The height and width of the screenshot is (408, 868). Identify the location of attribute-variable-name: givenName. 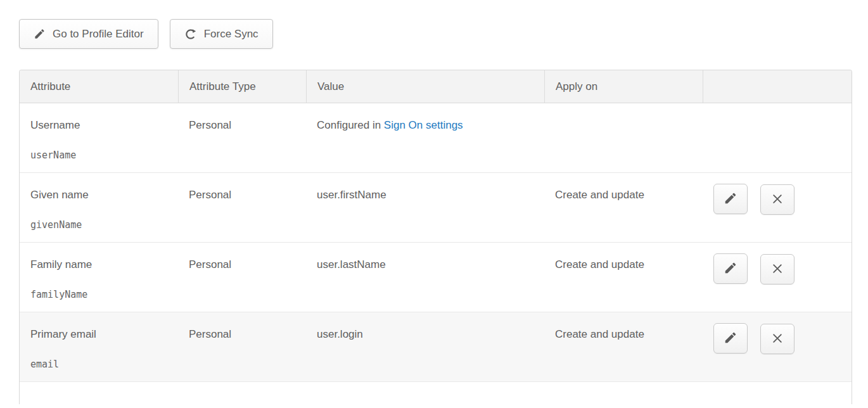
(101, 225).